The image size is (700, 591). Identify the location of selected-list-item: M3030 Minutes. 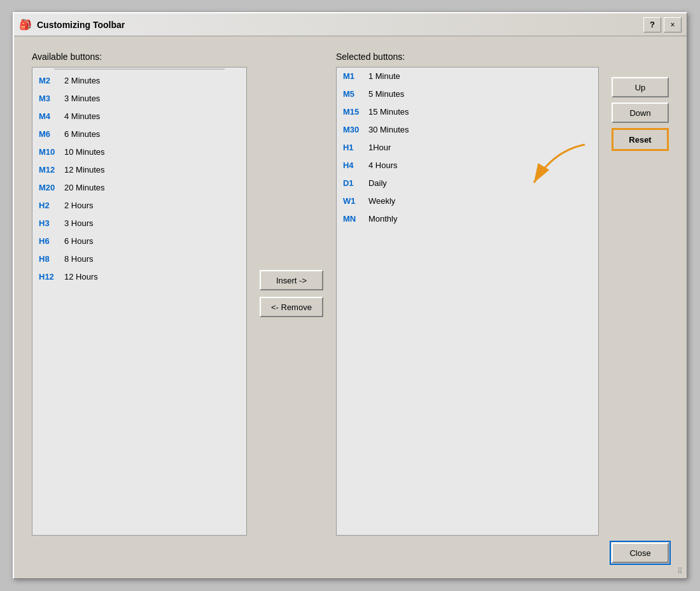
(467, 130).